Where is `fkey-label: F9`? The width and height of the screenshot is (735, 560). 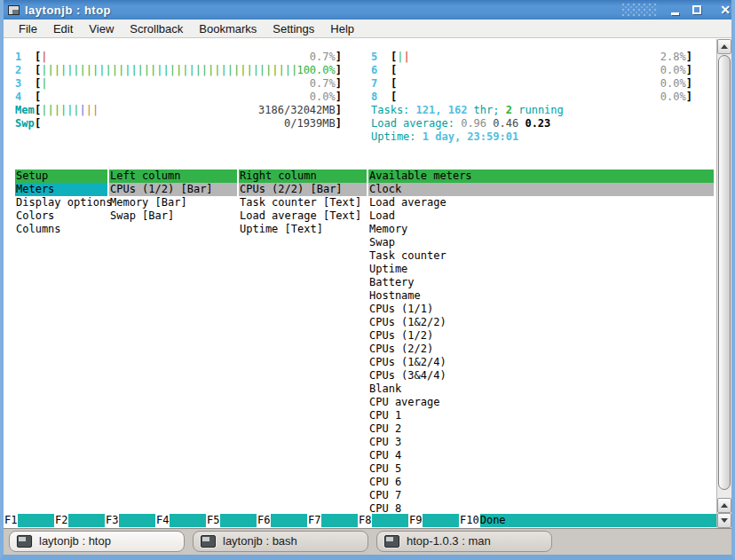 fkey-label: F9 is located at coordinates (415, 520).